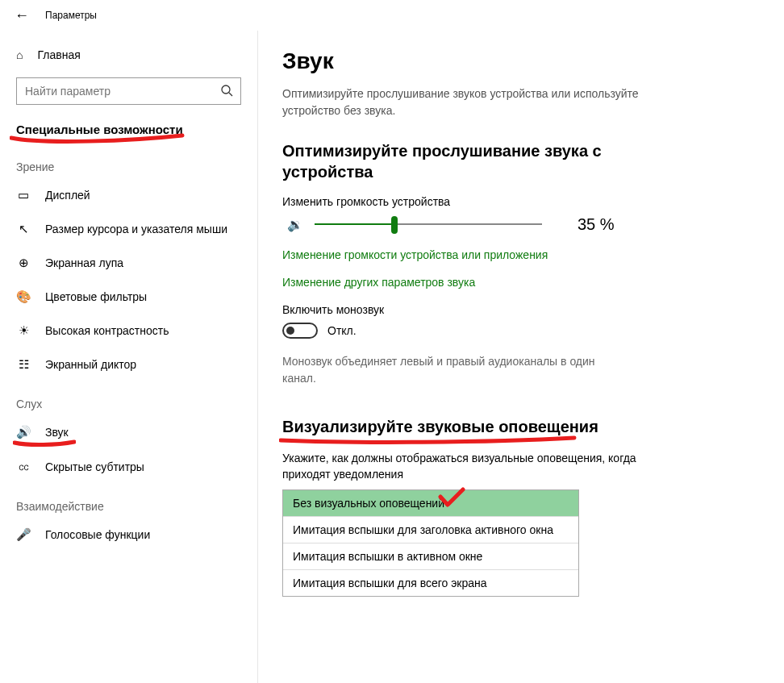  What do you see at coordinates (71, 15) in the screenshot?
I see `app-title: Параметры` at bounding box center [71, 15].